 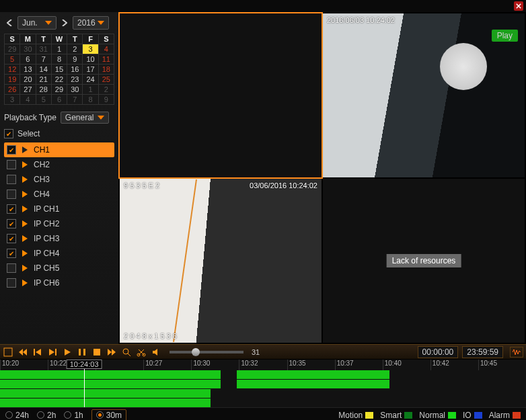 I want to click on channel-item: CH3, so click(x=59, y=179).